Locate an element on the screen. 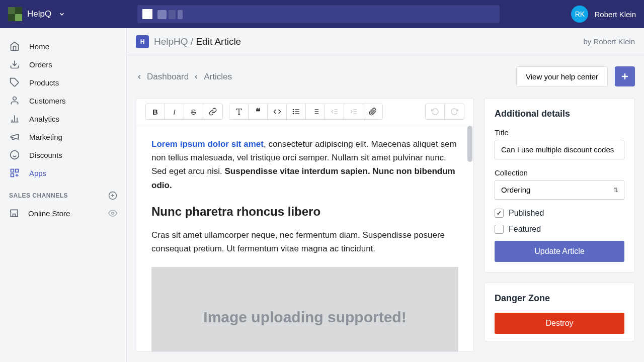 The width and height of the screenshot is (644, 362). sidebar-label: Analytics is located at coordinates (44, 119).